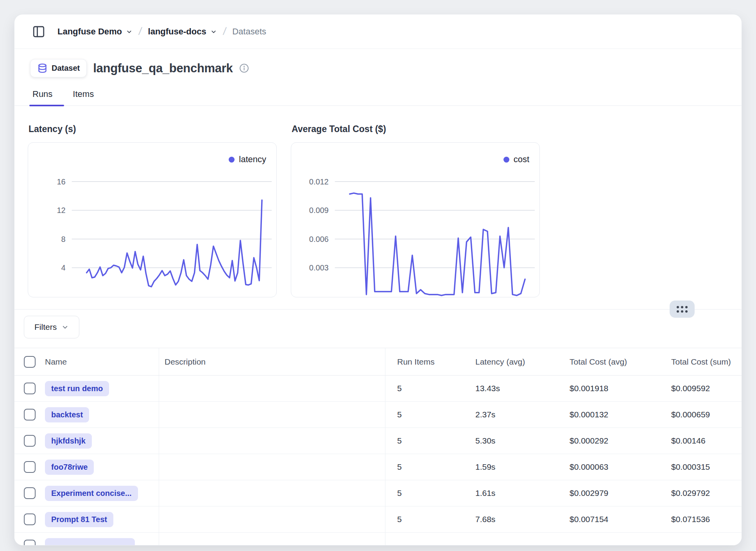 The image size is (756, 551). What do you see at coordinates (682, 309) in the screenshot?
I see `grip-dots-icon` at bounding box center [682, 309].